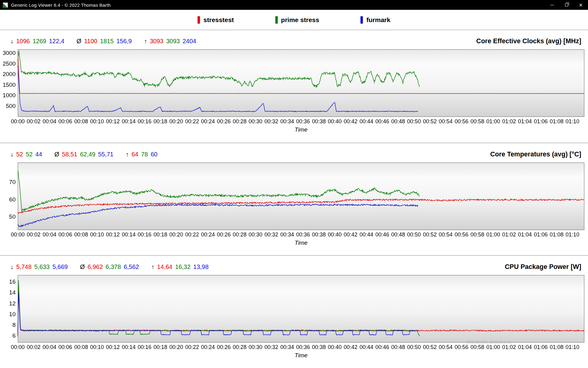 The width and height of the screenshot is (588, 368). I want to click on stat-max-value: 60, so click(154, 155).